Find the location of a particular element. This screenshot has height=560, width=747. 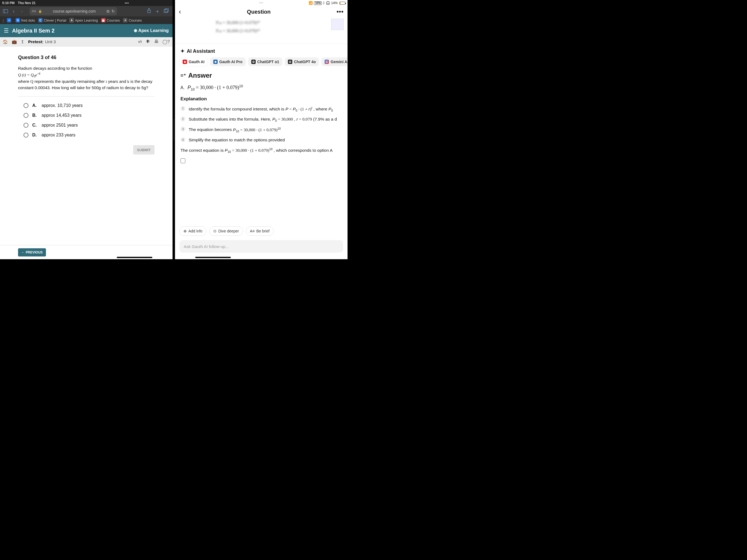

headphones-icon: 🎧 is located at coordinates (328, 3).